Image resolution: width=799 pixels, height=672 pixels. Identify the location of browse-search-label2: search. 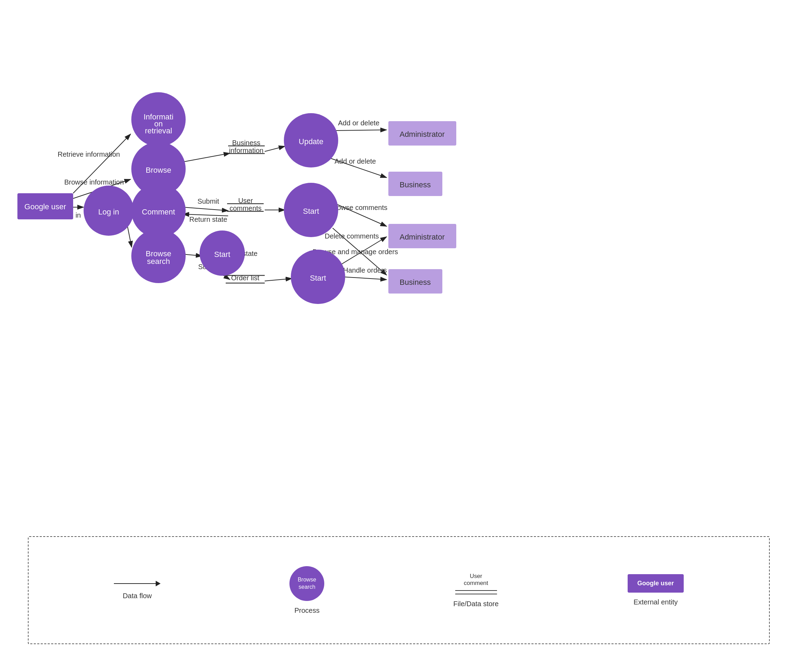
(159, 261).